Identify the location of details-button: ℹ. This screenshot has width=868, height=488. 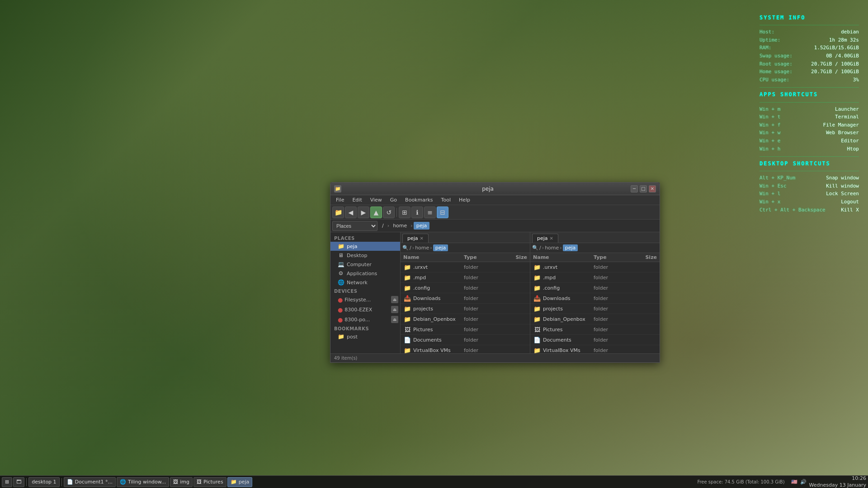
(417, 212).